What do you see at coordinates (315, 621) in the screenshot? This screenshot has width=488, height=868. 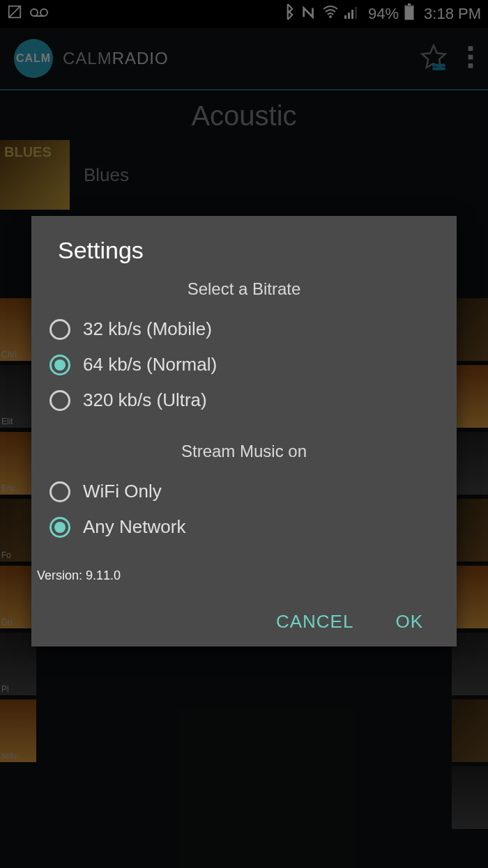 I see `cancel-button: CANCEL` at bounding box center [315, 621].